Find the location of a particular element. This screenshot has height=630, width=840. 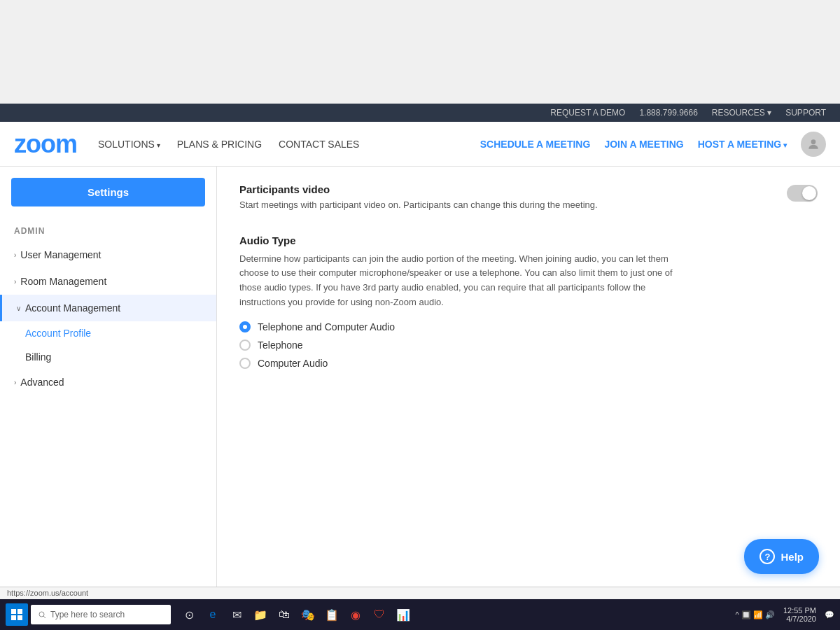

audio-type-title: Audio Type is located at coordinates (528, 241).